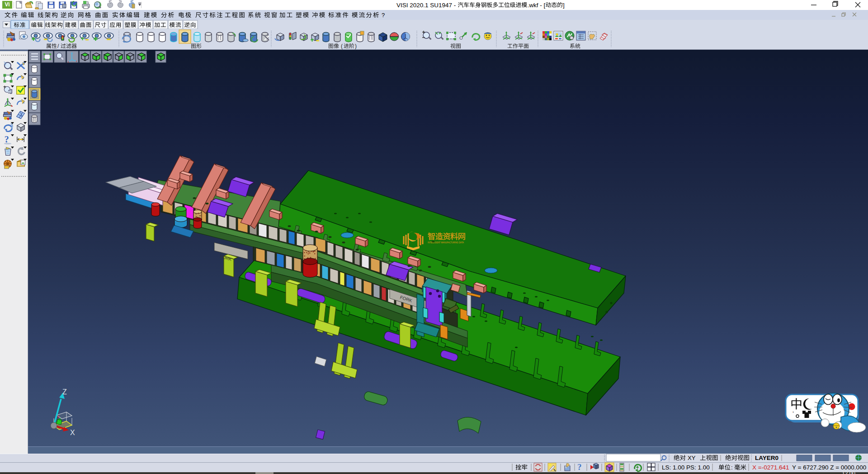  I want to click on svg-text: LS: 1.00 PS: 1.00, so click(686, 468).